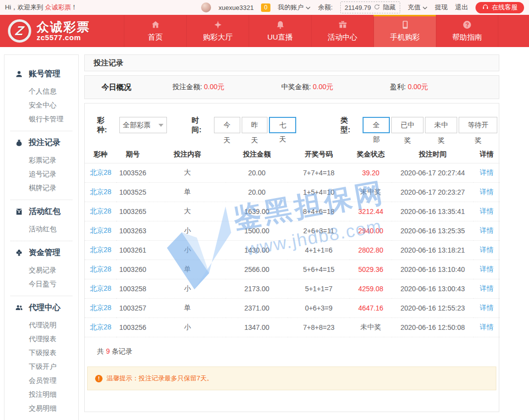 The image size is (529, 420). What do you see at coordinates (292, 327) in the screenshot?
I see `table-row: 北京281003256小1347.007+8+8=23未中奖2020-06-16…` at bounding box center [292, 327].